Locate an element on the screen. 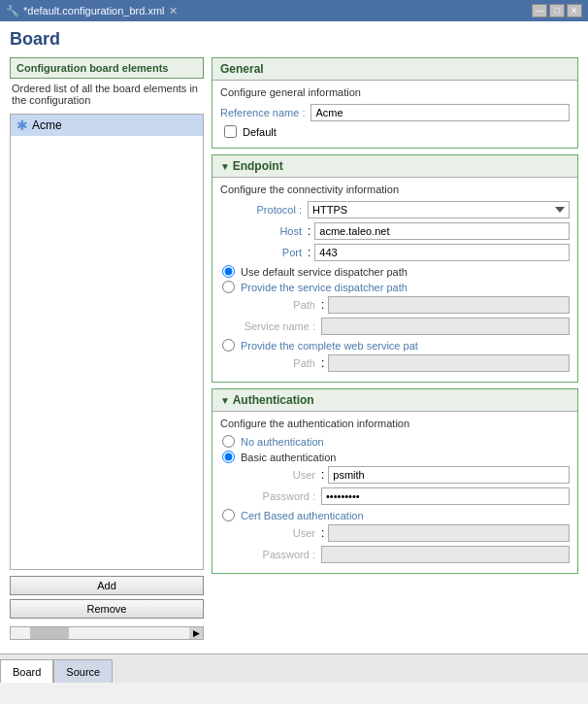  port-colon: : is located at coordinates (310, 252).